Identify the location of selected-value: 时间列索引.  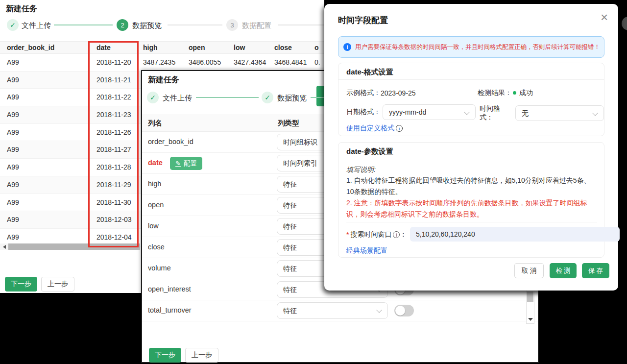
(300, 164).